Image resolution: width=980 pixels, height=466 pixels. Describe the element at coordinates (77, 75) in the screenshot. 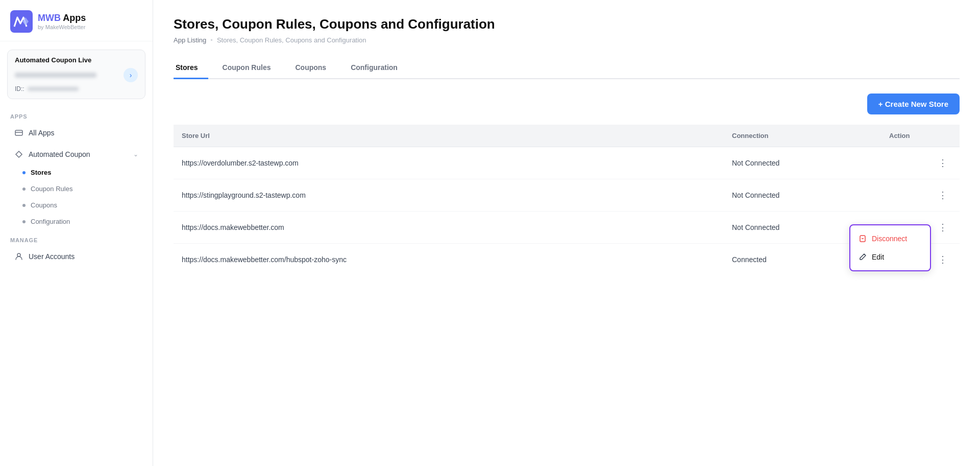

I see `account-card: Automated Coupon Live › ID::` at that location.